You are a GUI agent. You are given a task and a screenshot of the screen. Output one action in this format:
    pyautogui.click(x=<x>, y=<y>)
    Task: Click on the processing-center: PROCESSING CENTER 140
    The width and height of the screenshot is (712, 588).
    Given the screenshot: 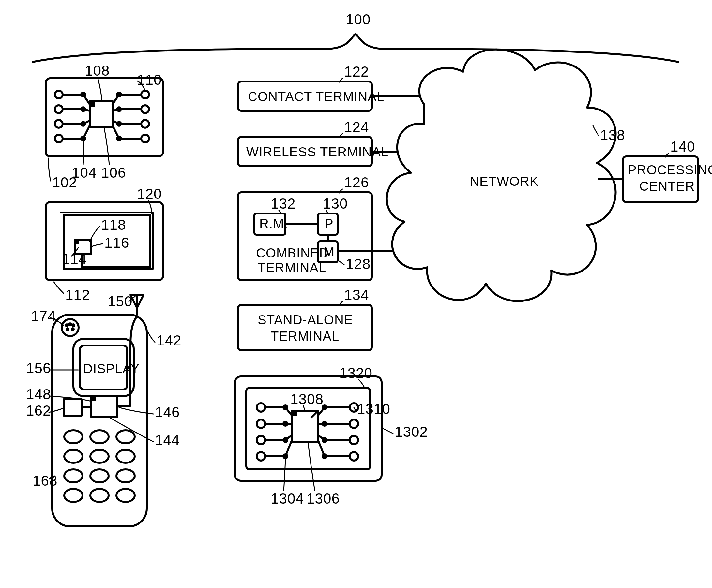 What is the action you would take?
    pyautogui.click(x=668, y=170)
    